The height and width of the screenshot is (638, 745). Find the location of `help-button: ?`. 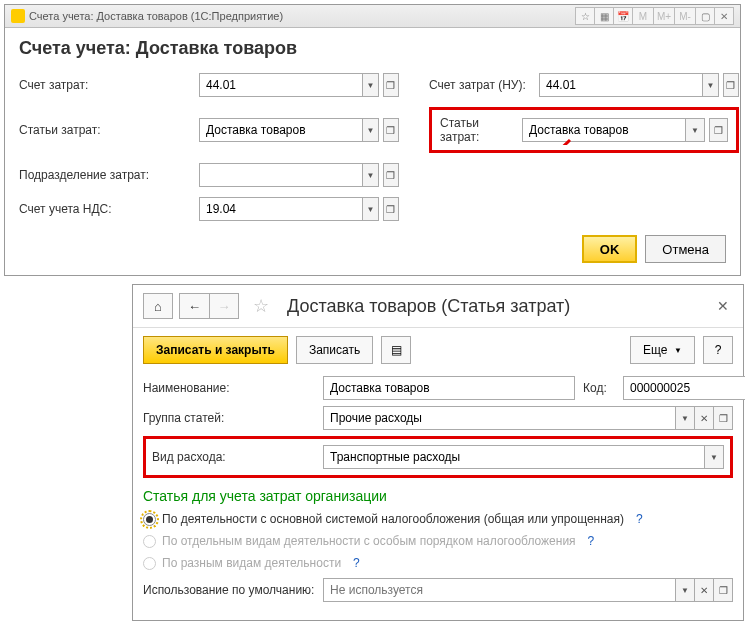

help-button: ? is located at coordinates (718, 350).